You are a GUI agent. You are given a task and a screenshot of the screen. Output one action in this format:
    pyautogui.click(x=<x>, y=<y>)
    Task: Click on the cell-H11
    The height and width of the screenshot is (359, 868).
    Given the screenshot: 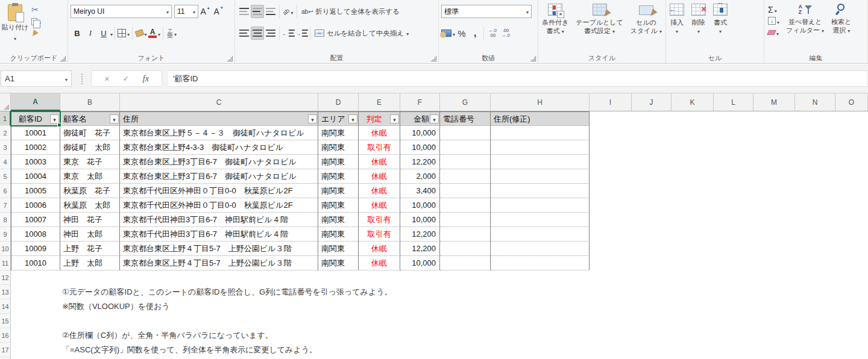 What is the action you would take?
    pyautogui.click(x=540, y=263)
    